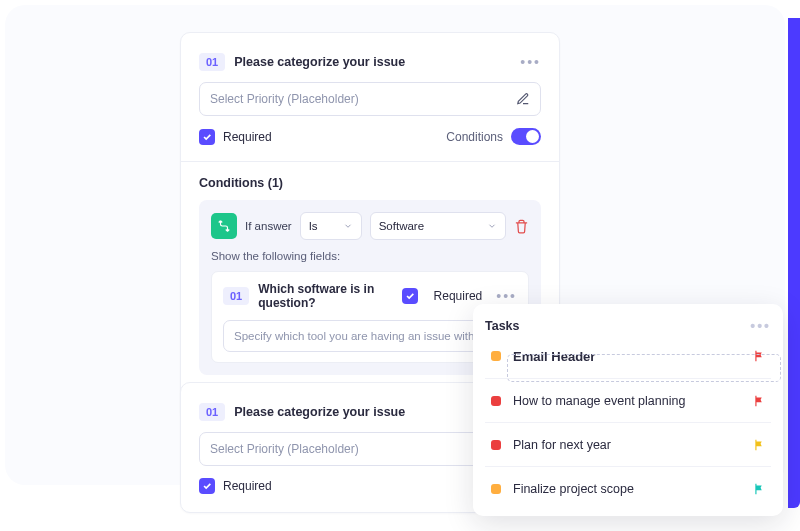 This screenshot has width=800, height=531. Describe the element at coordinates (330, 296) in the screenshot. I see `nested-field-title: Which software is in question?` at that location.